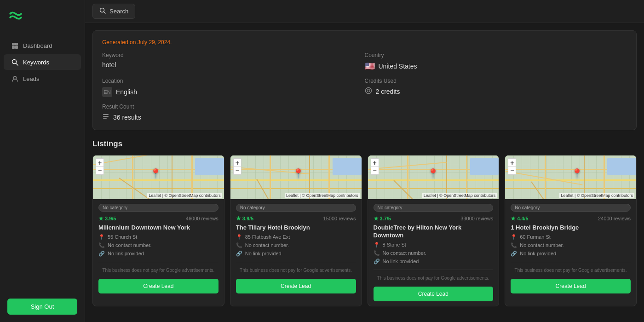 This screenshot has height=322, width=644. What do you see at coordinates (514, 254) in the screenshot?
I see `link-icon-4: 🔗` at bounding box center [514, 254].